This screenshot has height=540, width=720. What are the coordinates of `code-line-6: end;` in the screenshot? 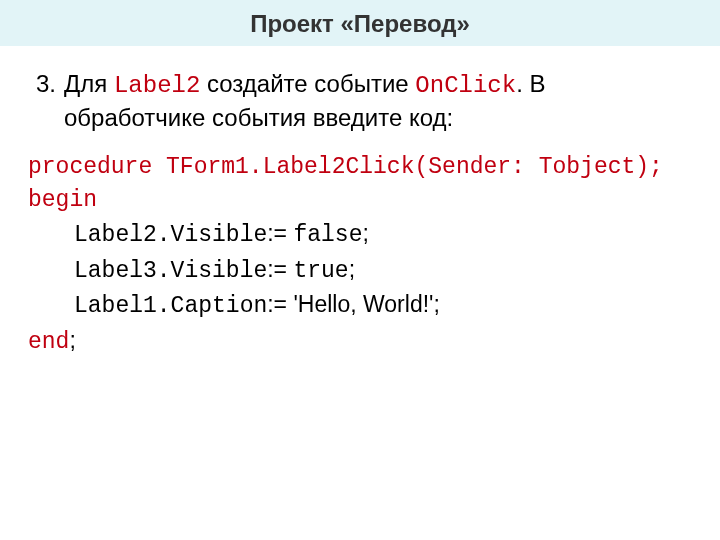 It's located at (360, 342).